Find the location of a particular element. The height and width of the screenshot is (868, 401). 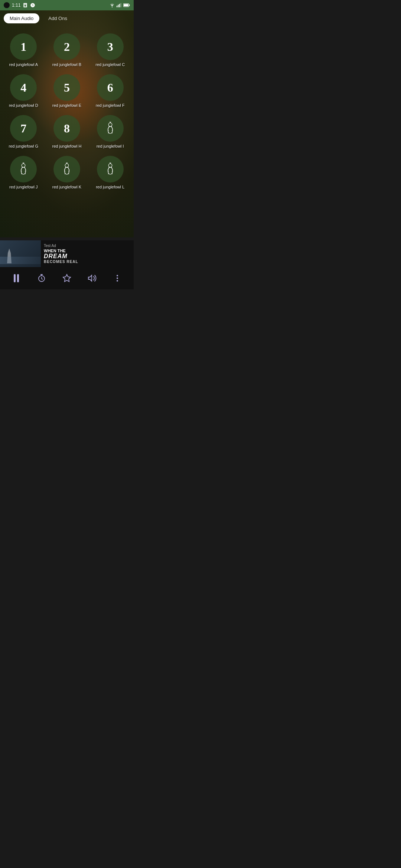

sound-item-5: 5red junglefowl E is located at coordinates (67, 91).